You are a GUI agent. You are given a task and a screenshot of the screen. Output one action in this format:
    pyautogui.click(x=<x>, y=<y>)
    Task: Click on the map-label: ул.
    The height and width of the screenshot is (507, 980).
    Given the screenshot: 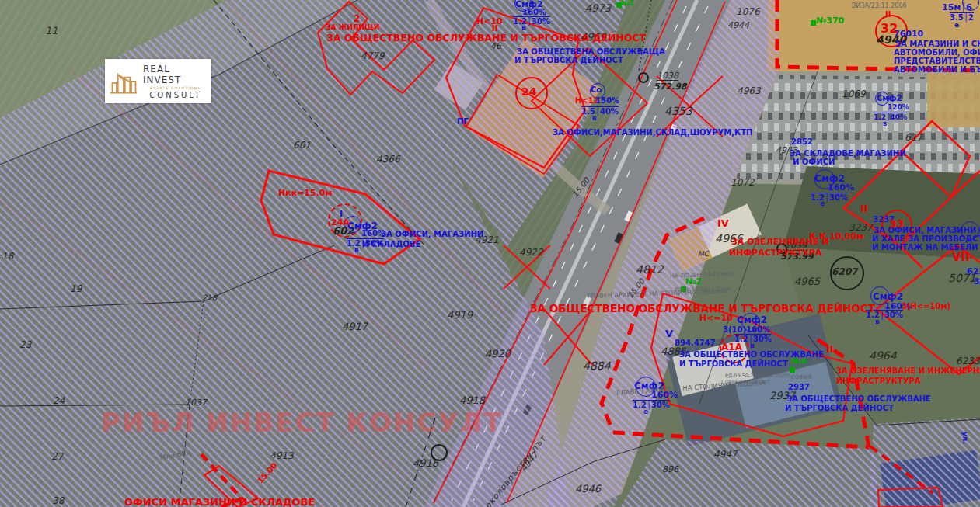 What is the action you would take?
    pyautogui.click(x=965, y=438)
    